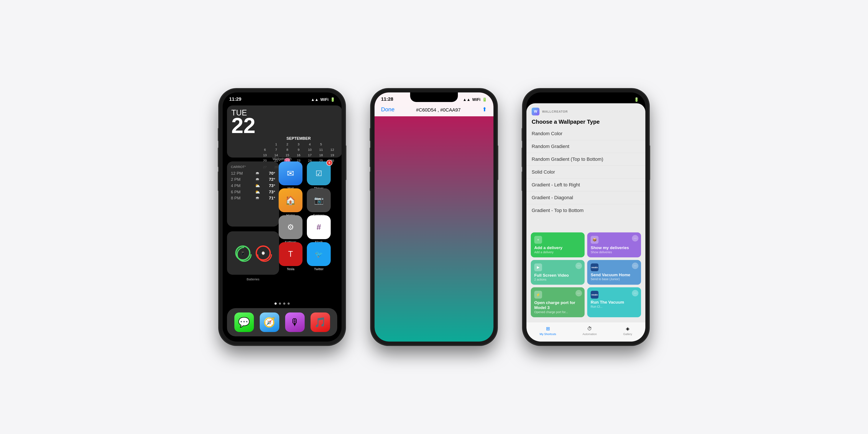  What do you see at coordinates (586, 210) in the screenshot?
I see `menu-gradient-tb: Gradient - Top to Bottom` at bounding box center [586, 210].